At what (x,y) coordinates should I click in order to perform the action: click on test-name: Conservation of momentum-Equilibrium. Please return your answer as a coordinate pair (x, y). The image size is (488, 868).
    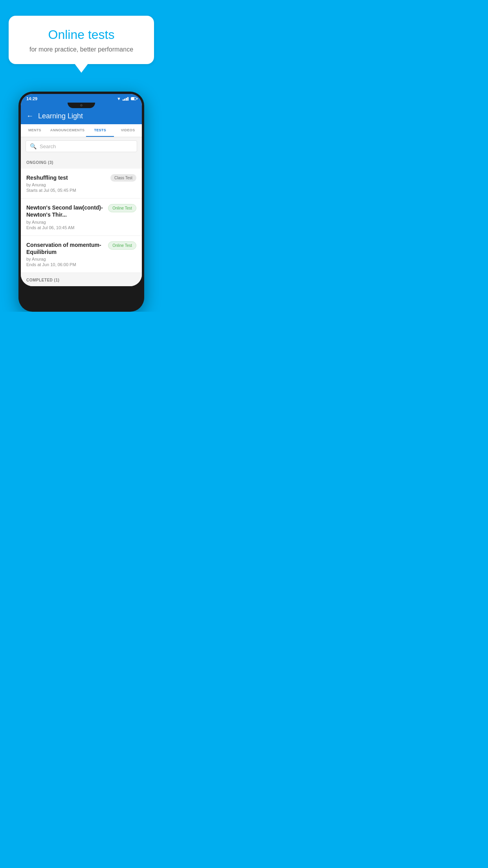
    Looking at the image, I should click on (65, 248).